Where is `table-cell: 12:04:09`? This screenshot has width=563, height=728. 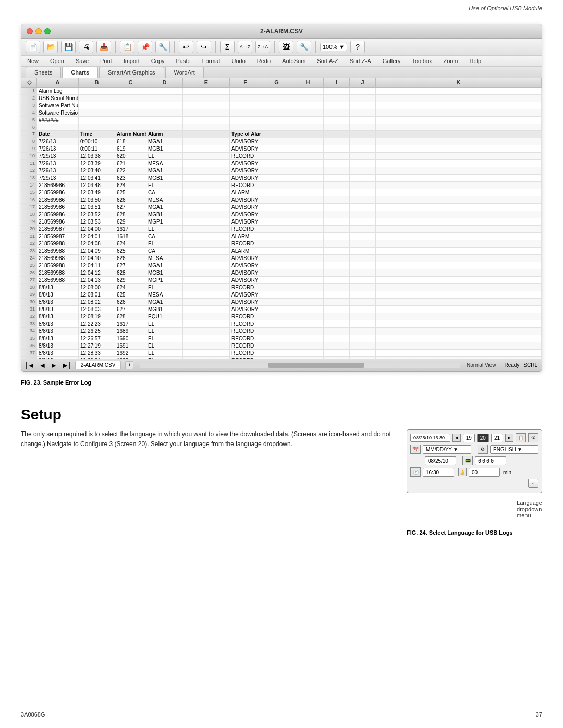 table-cell: 12:04:09 is located at coordinates (97, 251).